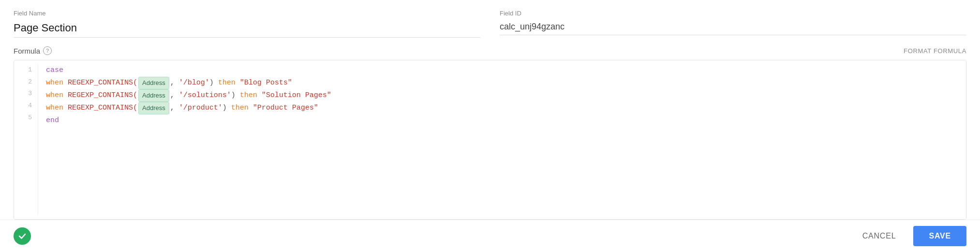 The height and width of the screenshot is (252, 980). I want to click on formula-row: Formula ? FORMAT FORMULA, so click(490, 51).